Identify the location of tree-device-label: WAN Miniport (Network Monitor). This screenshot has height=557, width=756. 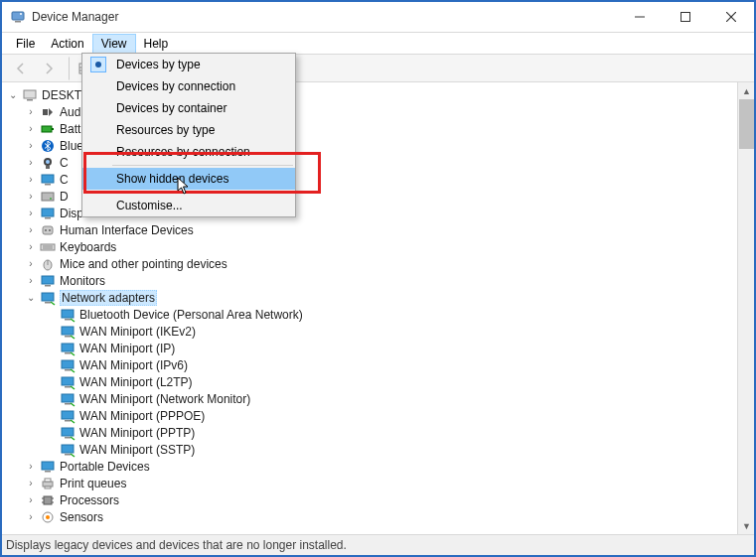
(165, 399).